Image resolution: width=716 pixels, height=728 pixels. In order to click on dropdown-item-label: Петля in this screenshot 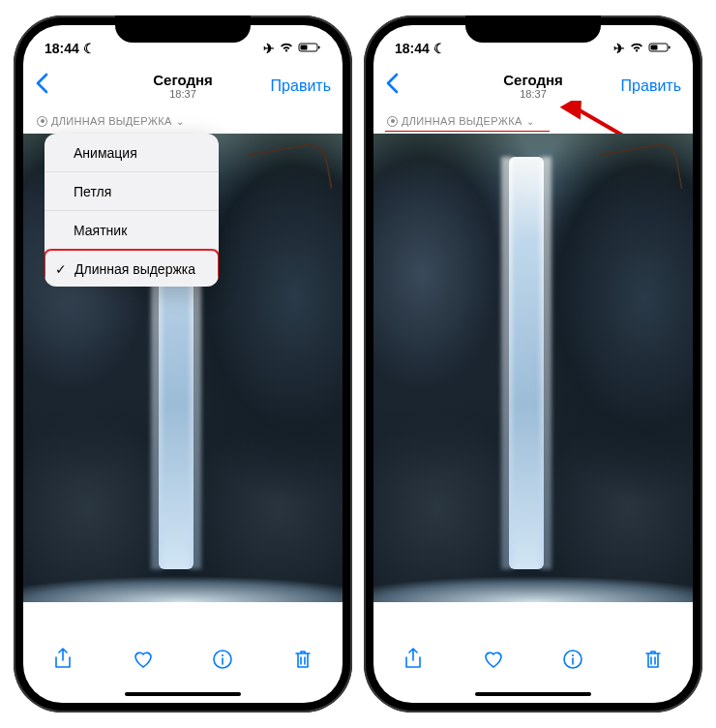, I will do `click(93, 192)`.